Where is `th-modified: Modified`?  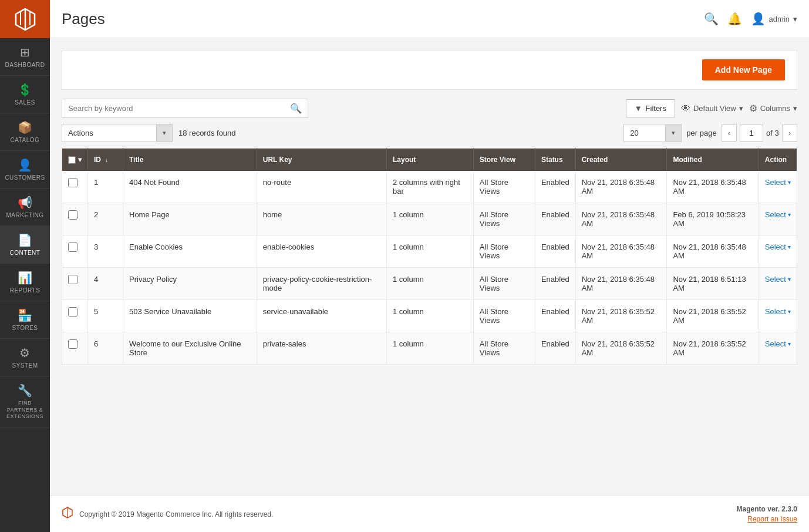
th-modified: Modified is located at coordinates (713, 160).